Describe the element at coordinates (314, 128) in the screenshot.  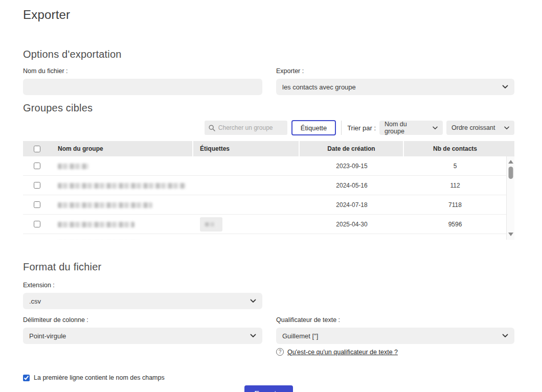
I see `tag-filter-button: Étiquette` at that location.